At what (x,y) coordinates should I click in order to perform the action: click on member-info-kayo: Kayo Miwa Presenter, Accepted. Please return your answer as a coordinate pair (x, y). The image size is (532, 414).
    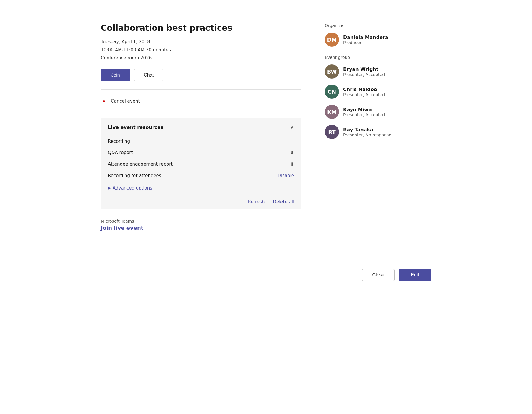
    Looking at the image, I should click on (364, 112).